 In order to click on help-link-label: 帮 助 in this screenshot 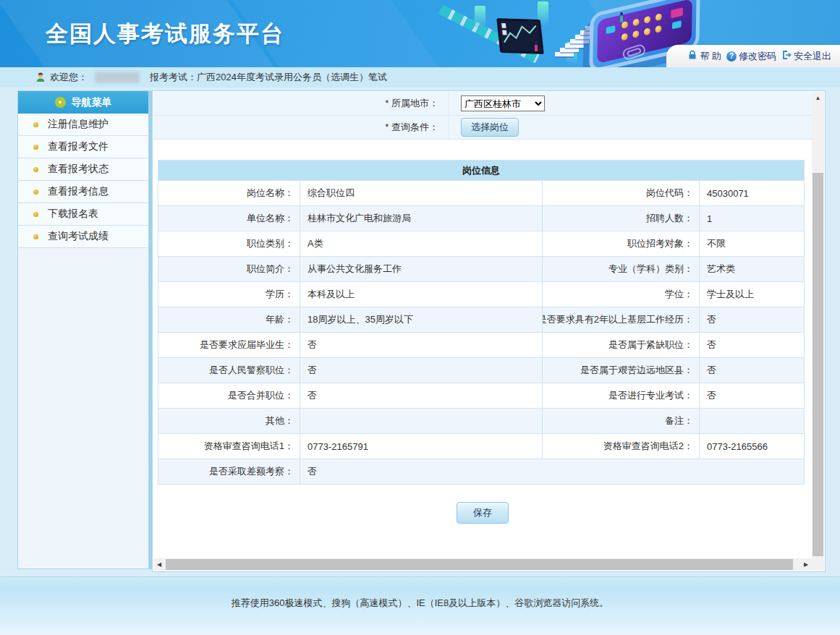, I will do `click(710, 56)`.